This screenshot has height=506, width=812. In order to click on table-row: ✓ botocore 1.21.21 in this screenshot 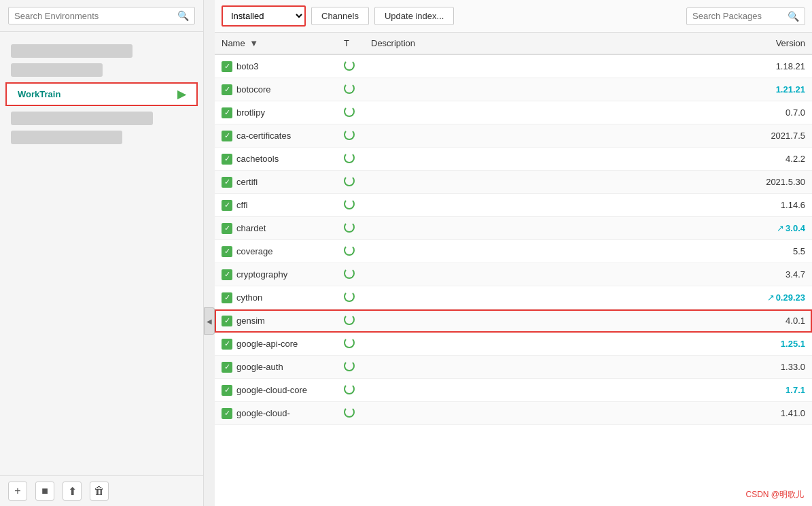, I will do `click(514, 90)`.